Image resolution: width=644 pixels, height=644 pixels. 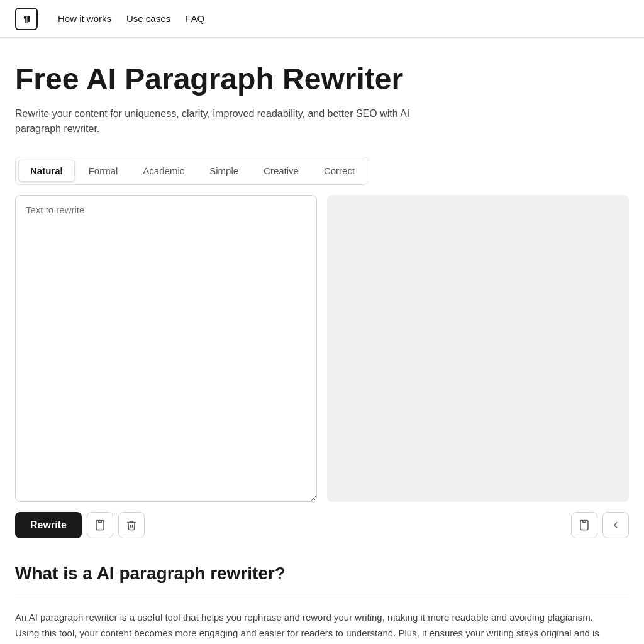 What do you see at coordinates (322, 594) in the screenshot?
I see `section-divider` at bounding box center [322, 594].